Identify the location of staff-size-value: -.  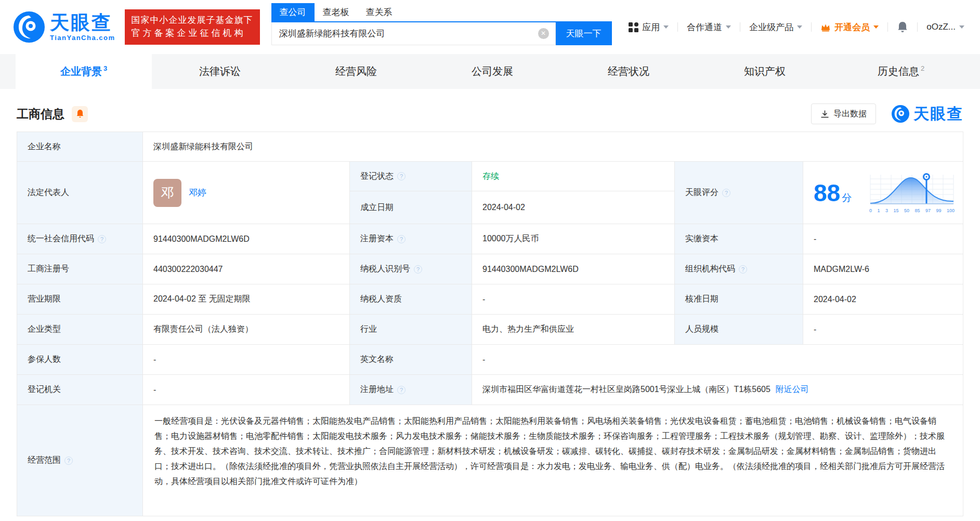
(883, 330).